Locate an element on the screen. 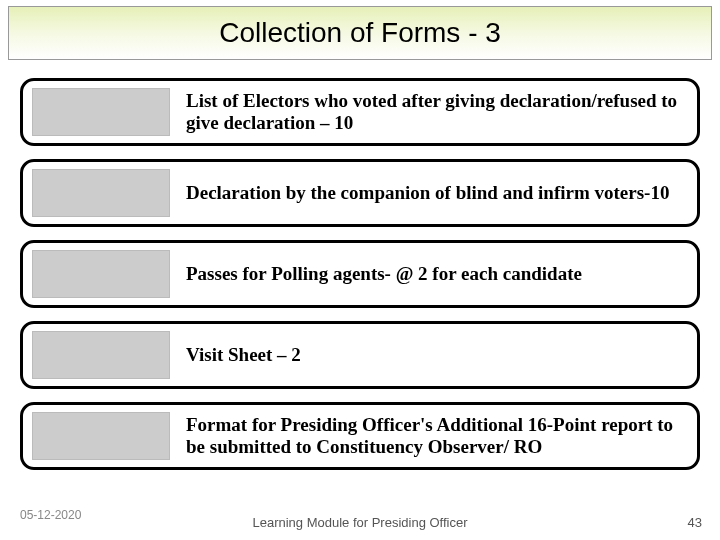  item-text: Visit Sheet – 2 is located at coordinates (242, 355).